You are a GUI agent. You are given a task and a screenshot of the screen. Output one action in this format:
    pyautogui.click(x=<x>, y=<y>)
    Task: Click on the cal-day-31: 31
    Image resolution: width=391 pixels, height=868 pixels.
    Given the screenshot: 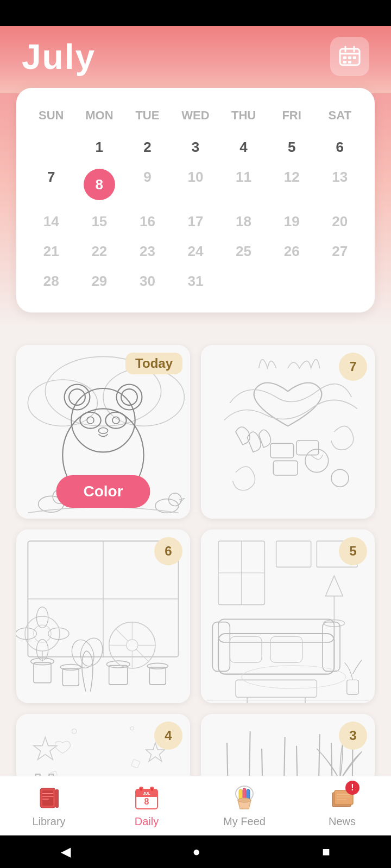 What is the action you would take?
    pyautogui.click(x=195, y=281)
    